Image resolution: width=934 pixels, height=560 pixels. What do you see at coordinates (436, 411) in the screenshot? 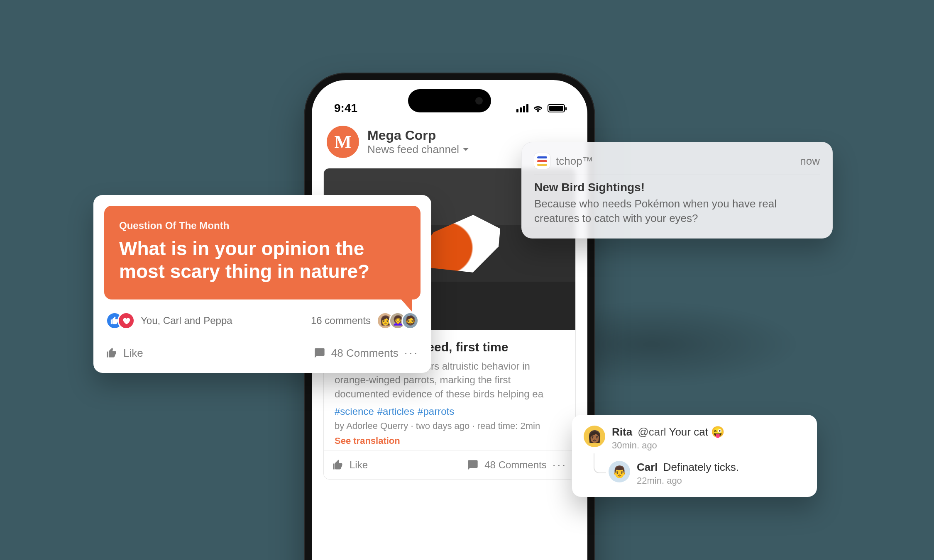
I see `tag: #parrots` at bounding box center [436, 411].